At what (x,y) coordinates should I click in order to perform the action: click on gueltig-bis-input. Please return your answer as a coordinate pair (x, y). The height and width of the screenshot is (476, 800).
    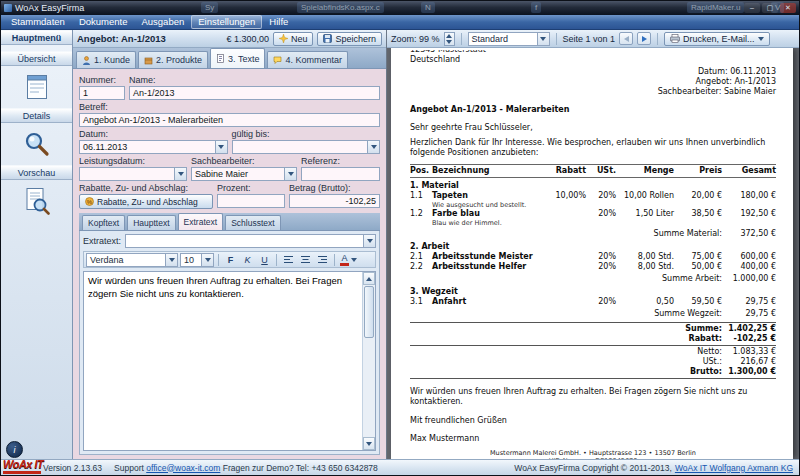
    Looking at the image, I should click on (306, 147).